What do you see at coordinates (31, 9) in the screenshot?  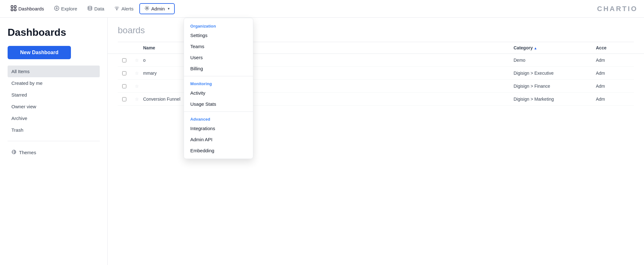 I see `nav-dashboards-label: Dashboards` at bounding box center [31, 9].